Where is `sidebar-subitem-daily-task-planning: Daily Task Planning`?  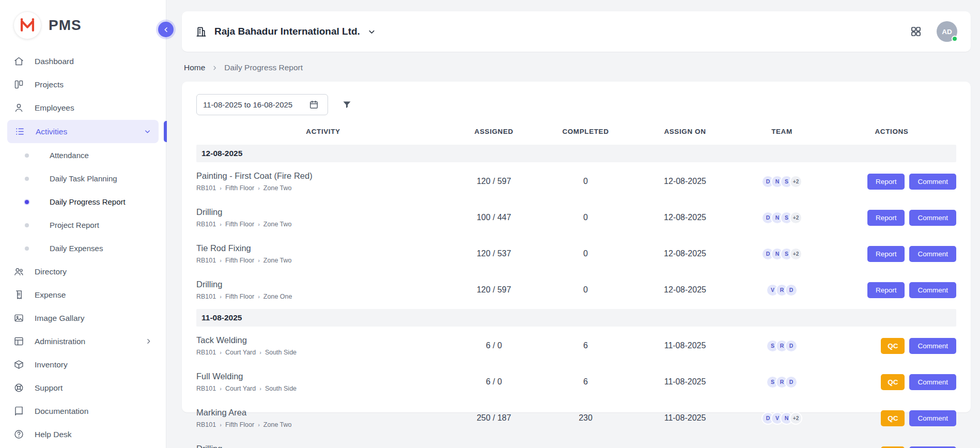 sidebar-subitem-daily-task-planning: Daily Task Planning is located at coordinates (83, 179).